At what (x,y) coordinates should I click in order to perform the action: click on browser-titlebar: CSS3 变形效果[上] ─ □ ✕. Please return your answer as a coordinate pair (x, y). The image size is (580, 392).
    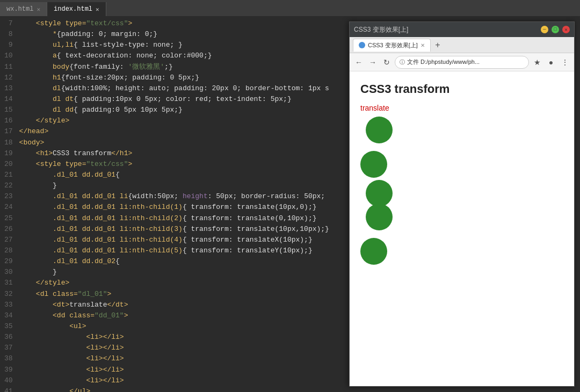
    Looking at the image, I should click on (462, 30).